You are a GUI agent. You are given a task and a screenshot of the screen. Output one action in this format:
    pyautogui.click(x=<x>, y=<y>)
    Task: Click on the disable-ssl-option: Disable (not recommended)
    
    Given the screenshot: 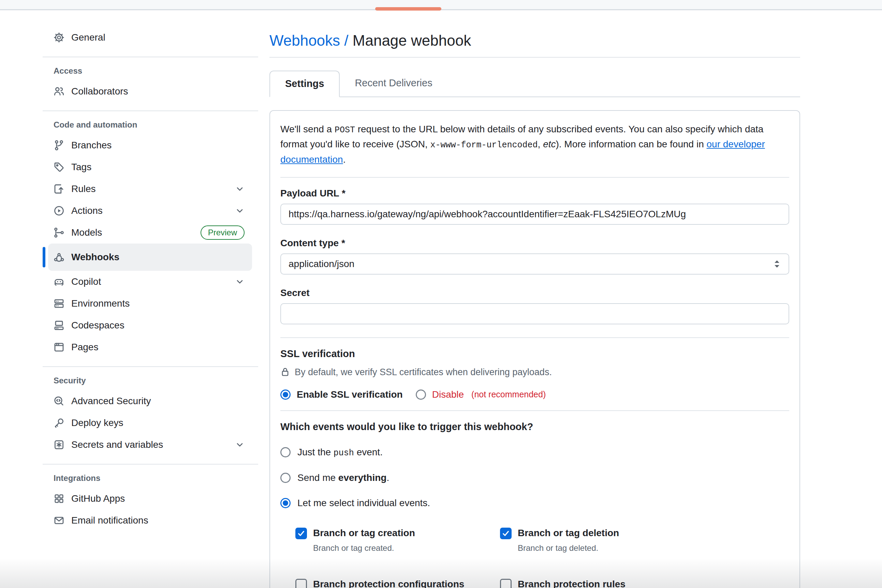 What is the action you would take?
    pyautogui.click(x=481, y=394)
    